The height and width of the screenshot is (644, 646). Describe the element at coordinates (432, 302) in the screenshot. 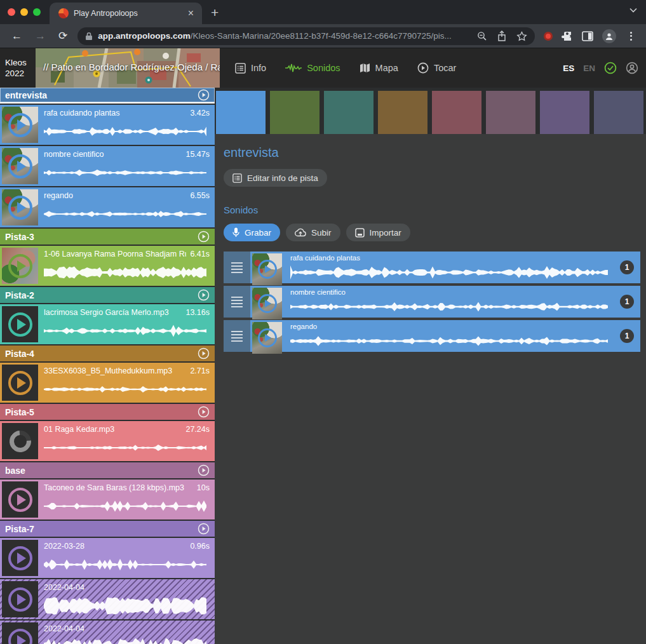

I see `panel-sound-row: nombre cientifico 1` at that location.